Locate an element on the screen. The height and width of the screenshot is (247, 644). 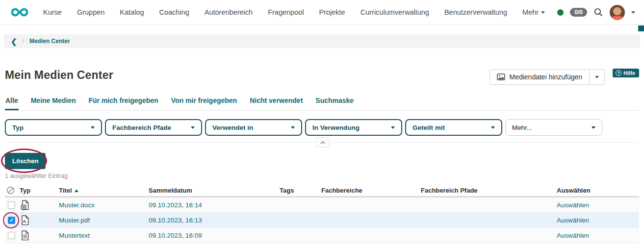
title-row: Mein Medien Center Mediendatei hinzufüge… is located at coordinates (322, 76).